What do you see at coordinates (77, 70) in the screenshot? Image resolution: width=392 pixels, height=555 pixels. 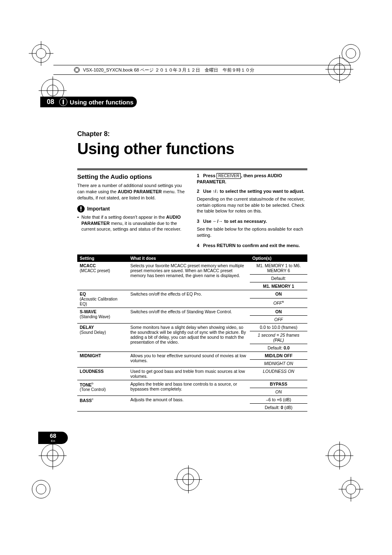 I see `book-mark-icon` at bounding box center [77, 70].